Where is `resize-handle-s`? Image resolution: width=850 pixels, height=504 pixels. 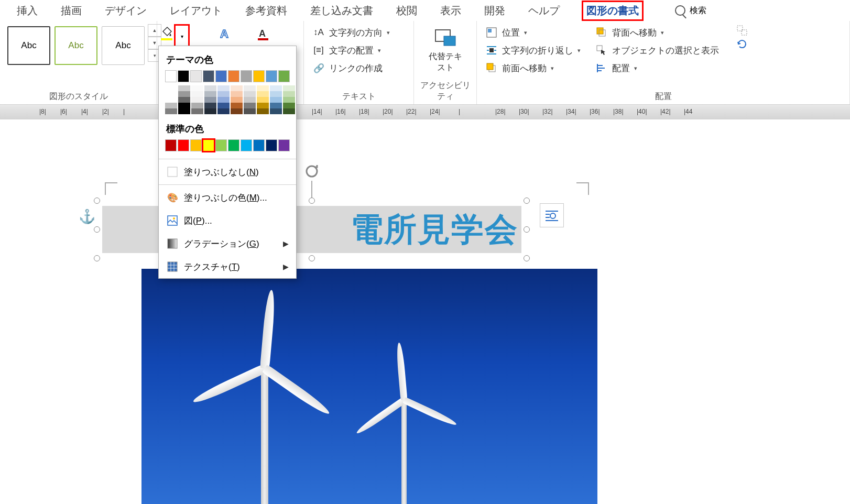
resize-handle-s is located at coordinates (312, 258).